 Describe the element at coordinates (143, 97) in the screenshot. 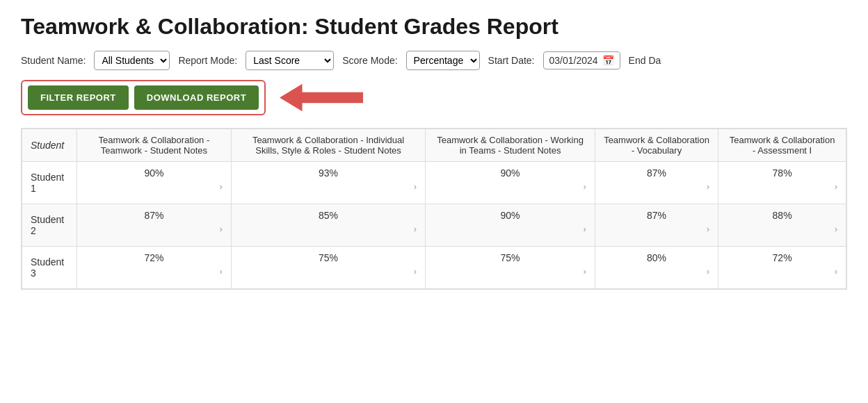

I see `button-group: FILTER REPORT DOWNLOAD REPORT` at that location.